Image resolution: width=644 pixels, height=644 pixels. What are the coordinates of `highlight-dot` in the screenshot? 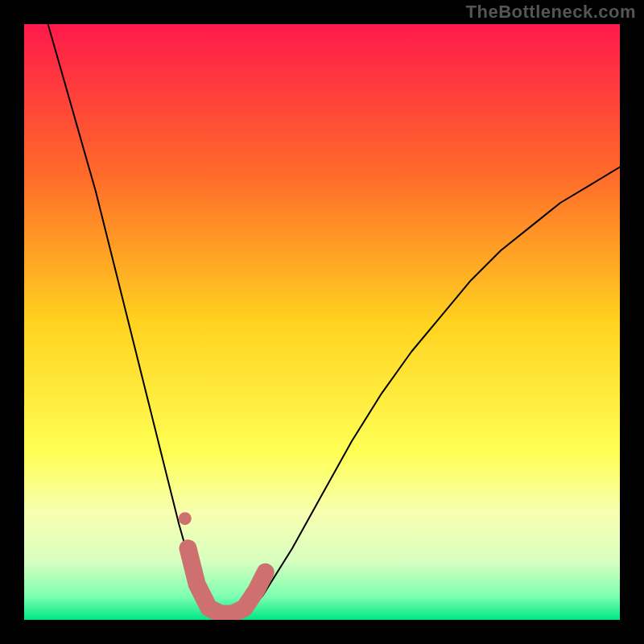 It's located at (185, 518).